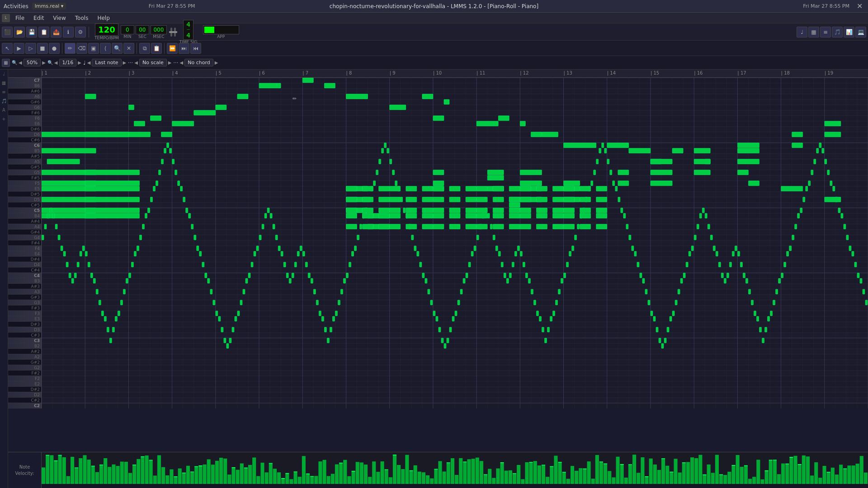 This screenshot has width=868, height=488. What do you see at coordinates (24, 216) in the screenshot?
I see `piano-key-B4: B4` at bounding box center [24, 216].